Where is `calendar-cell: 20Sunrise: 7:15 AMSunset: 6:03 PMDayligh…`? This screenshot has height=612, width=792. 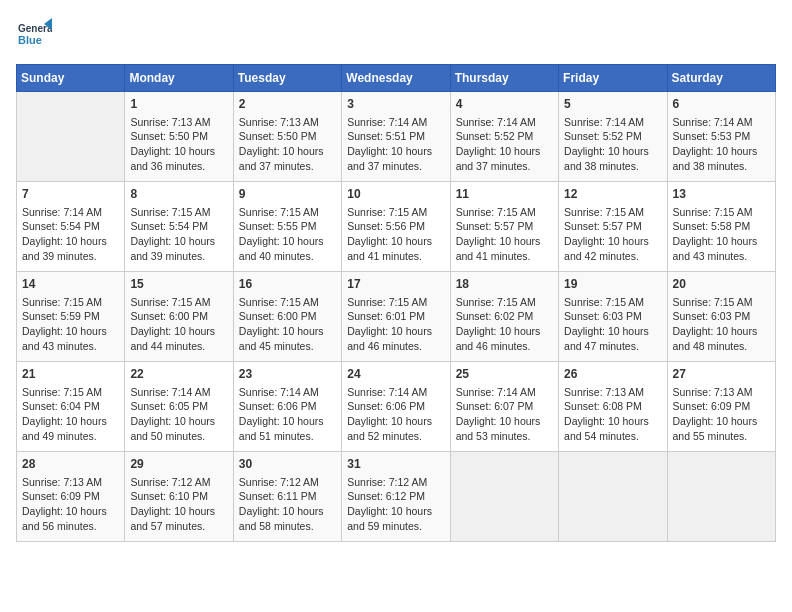 calendar-cell: 20Sunrise: 7:15 AMSunset: 6:03 PMDayligh… is located at coordinates (721, 317).